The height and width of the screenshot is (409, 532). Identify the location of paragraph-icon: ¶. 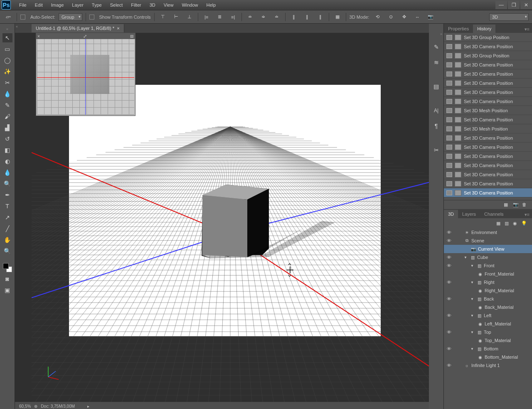
(436, 126).